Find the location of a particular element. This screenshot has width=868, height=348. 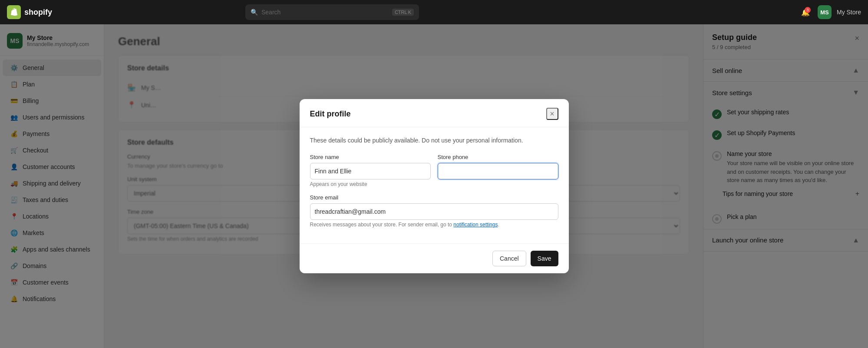

store-name-hint: Appears on your website is located at coordinates (370, 184).